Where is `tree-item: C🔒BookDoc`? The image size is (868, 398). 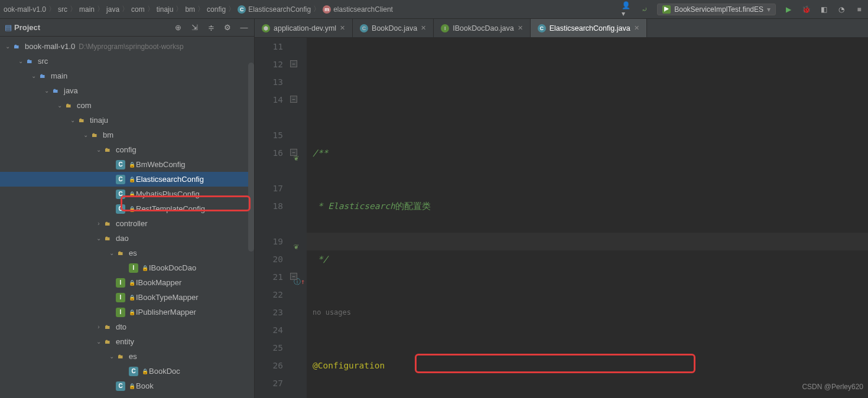
tree-item: C🔒BookDoc is located at coordinates (127, 371).